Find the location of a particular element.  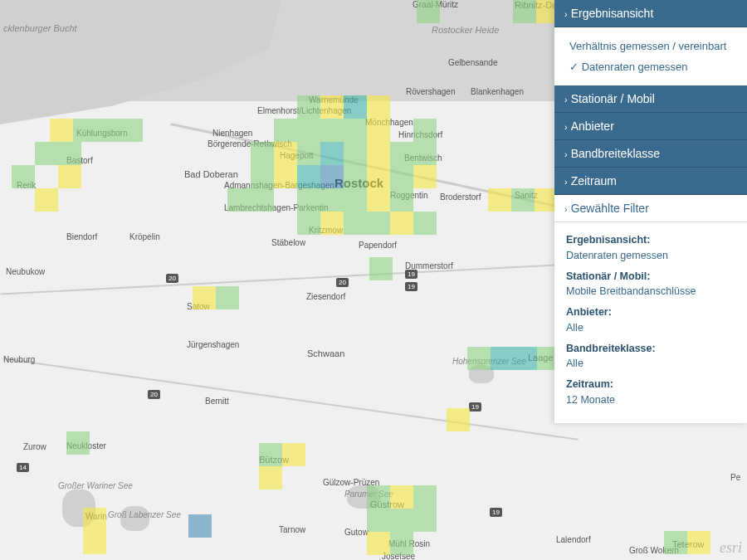

section-stationaer: ›Stationär / Mobil is located at coordinates (651, 100).